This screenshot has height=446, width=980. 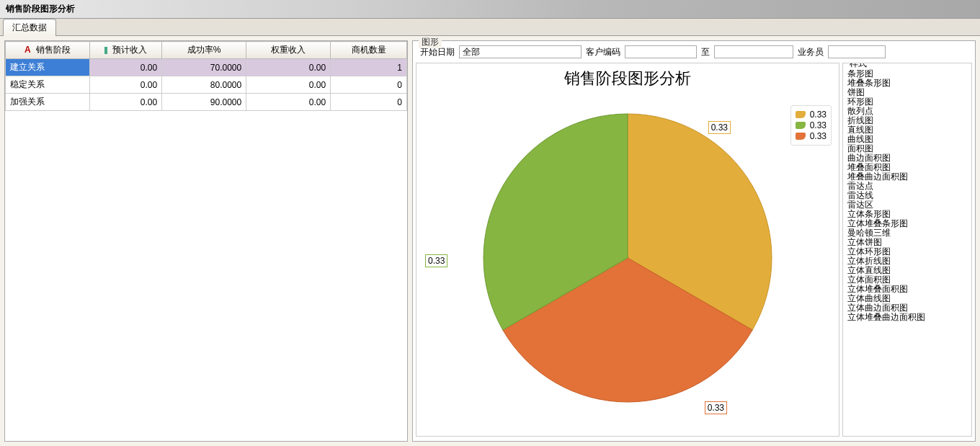 What do you see at coordinates (206, 85) in the screenshot?
I see `table-row: 稳定关系 0.00 80.0000 0.00 0` at bounding box center [206, 85].